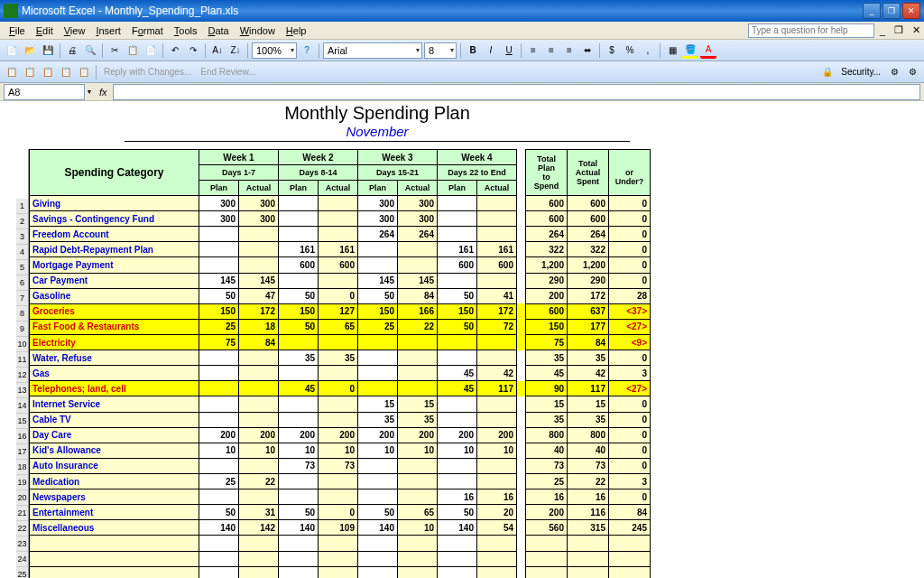 Image resolution: width=924 pixels, height=578 pixels. Describe the element at coordinates (872, 11) in the screenshot. I see `minimize-button: _` at that location.